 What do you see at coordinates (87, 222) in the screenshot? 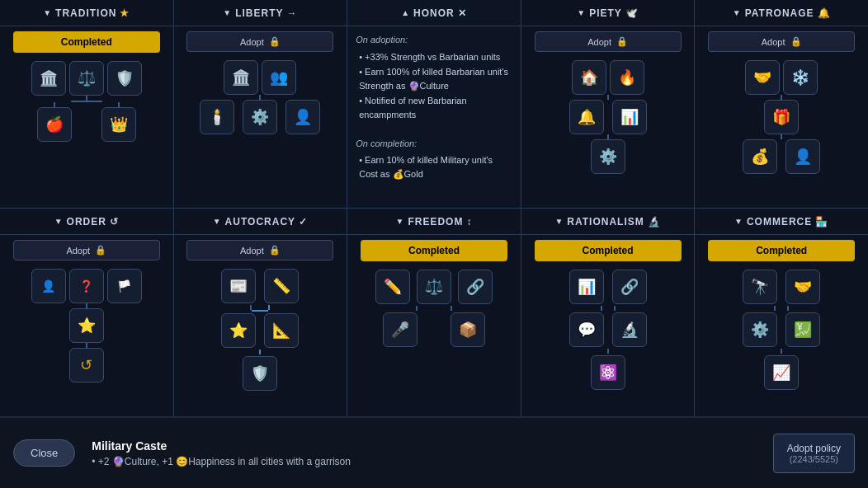
I see `order-header: ▼ ORDER ↺` at bounding box center [87, 222].